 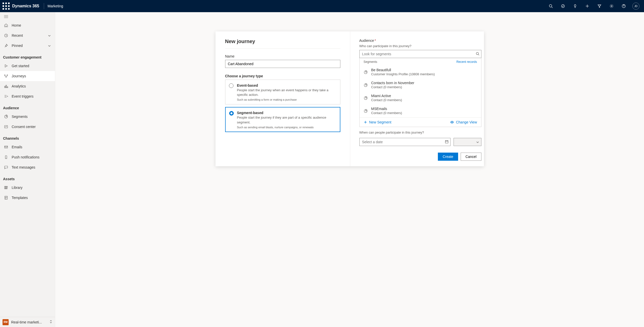 I want to click on nav-templates: Templates, so click(x=27, y=198).